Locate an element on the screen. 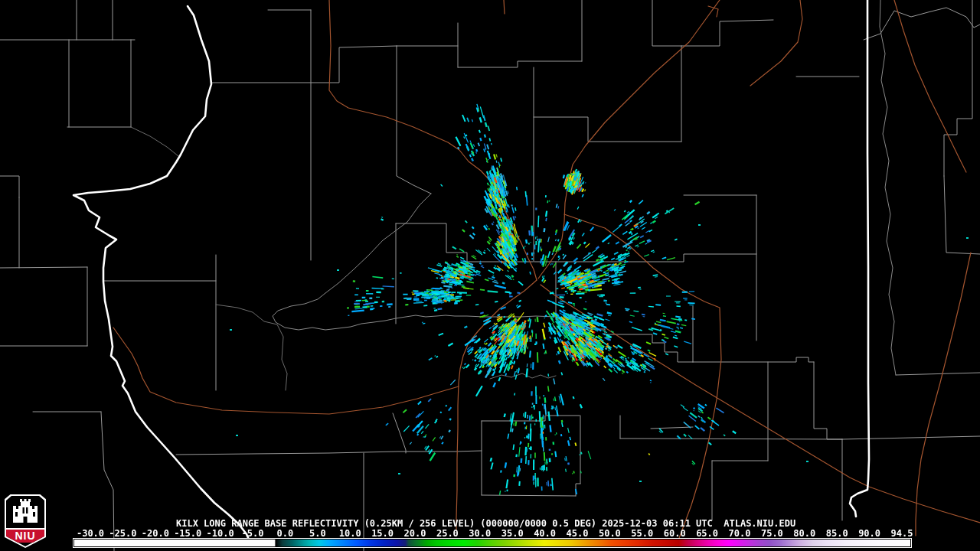  castle-icon is located at coordinates (25, 513).